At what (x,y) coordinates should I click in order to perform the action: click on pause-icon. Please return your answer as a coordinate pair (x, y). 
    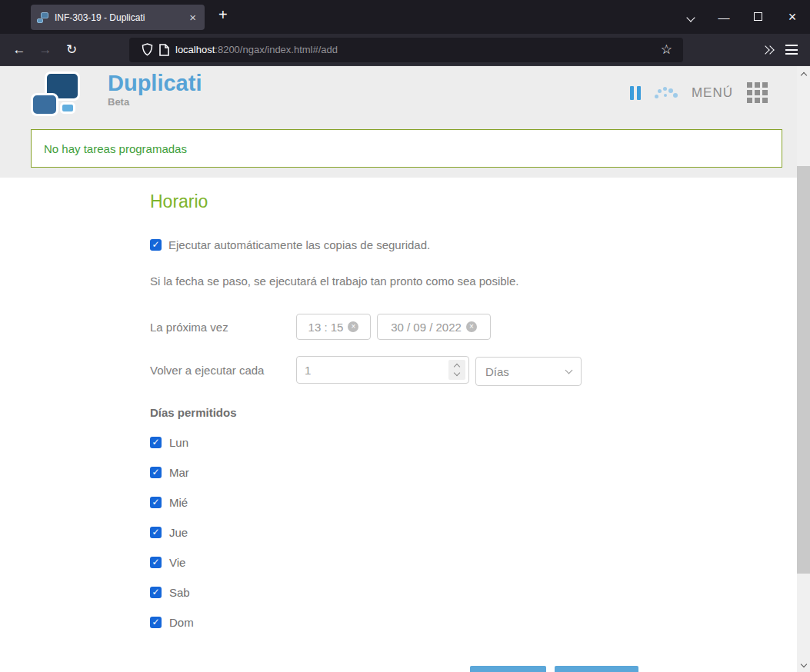
    Looking at the image, I should click on (635, 93).